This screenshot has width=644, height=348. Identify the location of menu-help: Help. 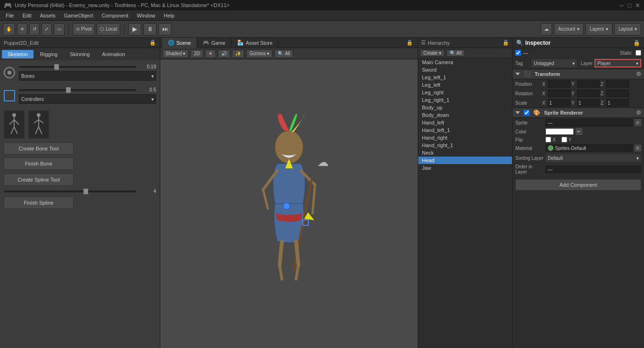
(169, 16).